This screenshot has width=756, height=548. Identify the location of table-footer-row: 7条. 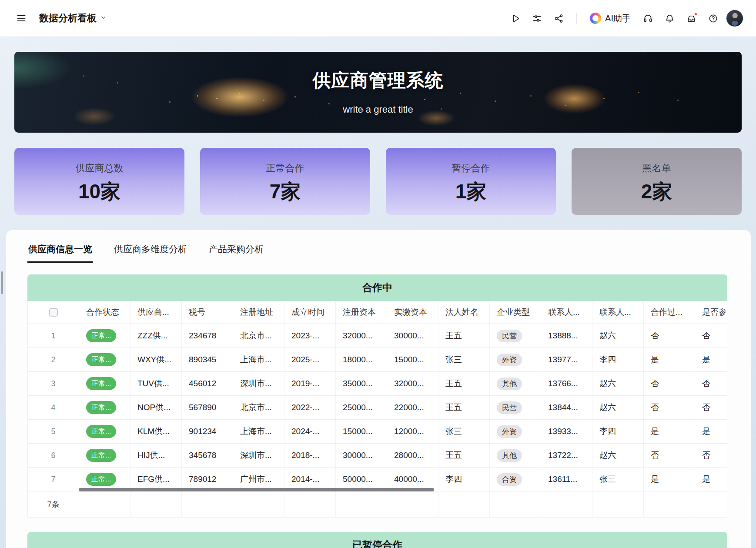
(378, 505).